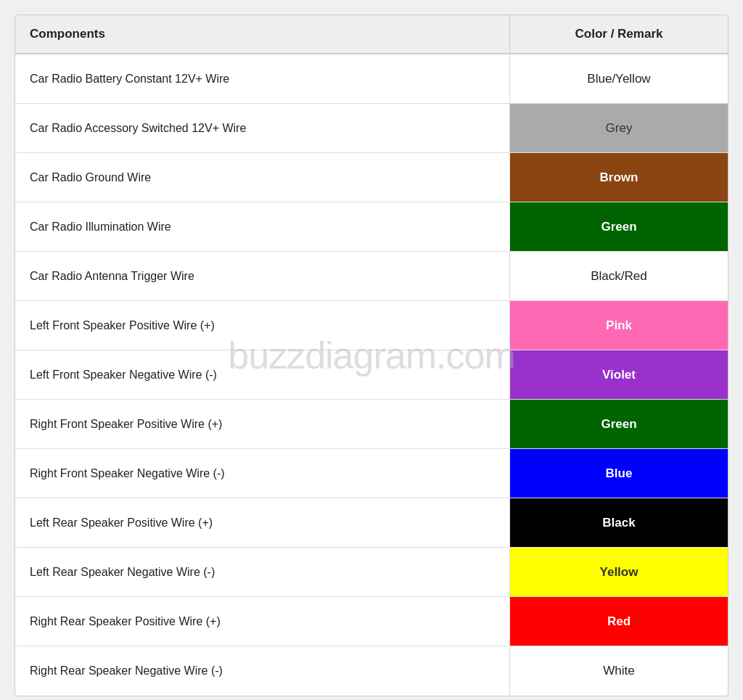 The height and width of the screenshot is (700, 743). I want to click on component-cell: Right Front Speaker Positive Wire (+), so click(263, 424).